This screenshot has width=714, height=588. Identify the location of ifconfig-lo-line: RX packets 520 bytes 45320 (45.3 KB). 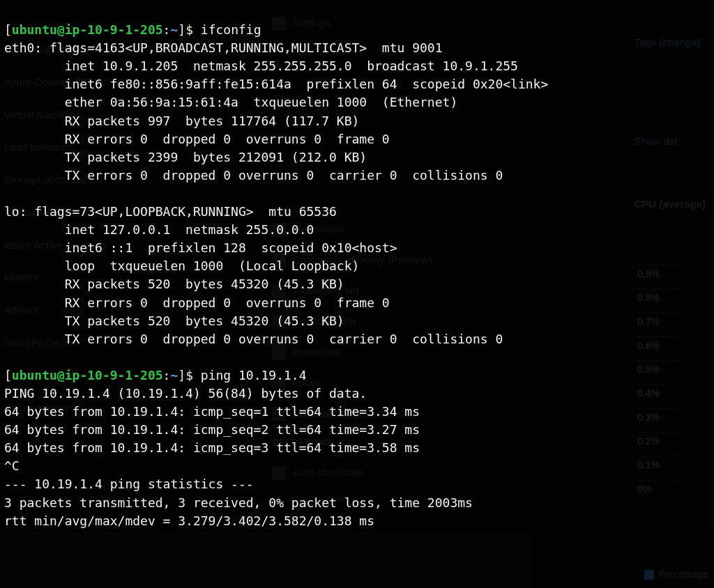
(174, 284).